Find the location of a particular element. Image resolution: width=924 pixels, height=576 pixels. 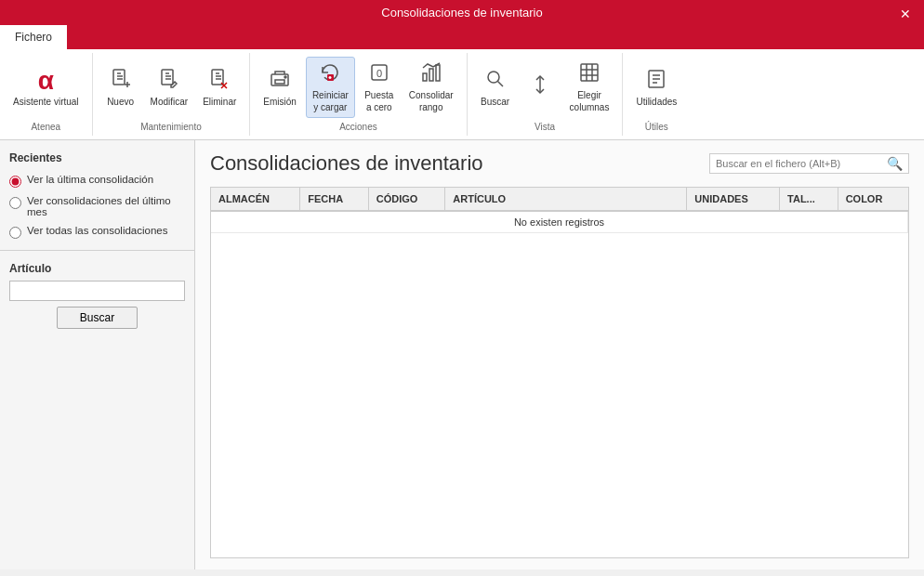

alpha-icon: α is located at coordinates (46, 81).